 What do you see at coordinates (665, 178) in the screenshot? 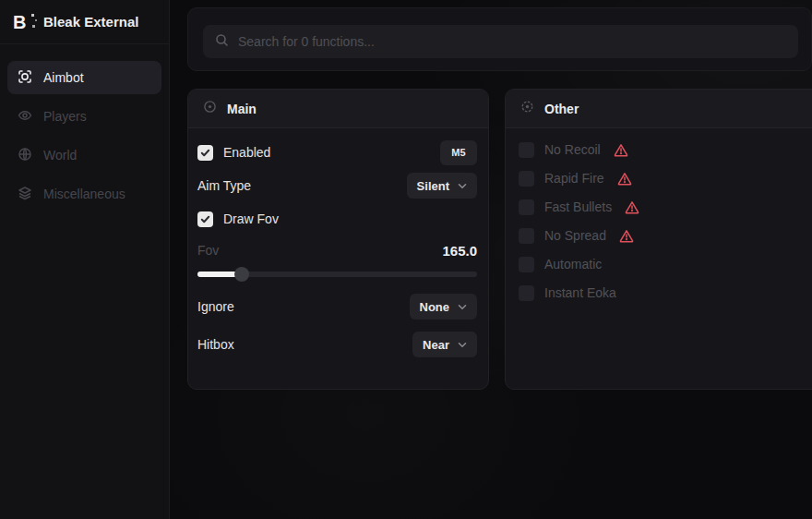
I see `toggle-row-rapid-fire: Rapid Fire` at bounding box center [665, 178].